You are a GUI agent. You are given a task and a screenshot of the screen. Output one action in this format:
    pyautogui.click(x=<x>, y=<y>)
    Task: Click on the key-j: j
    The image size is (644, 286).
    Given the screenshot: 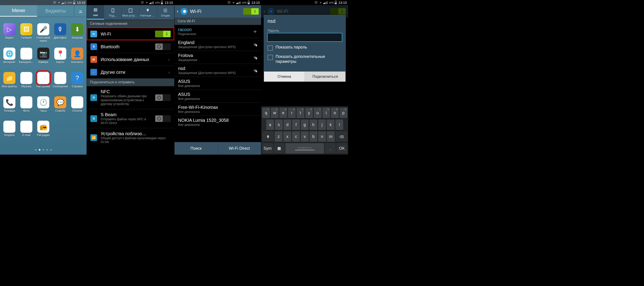 What is the action you would take?
    pyautogui.click(x=322, y=125)
    